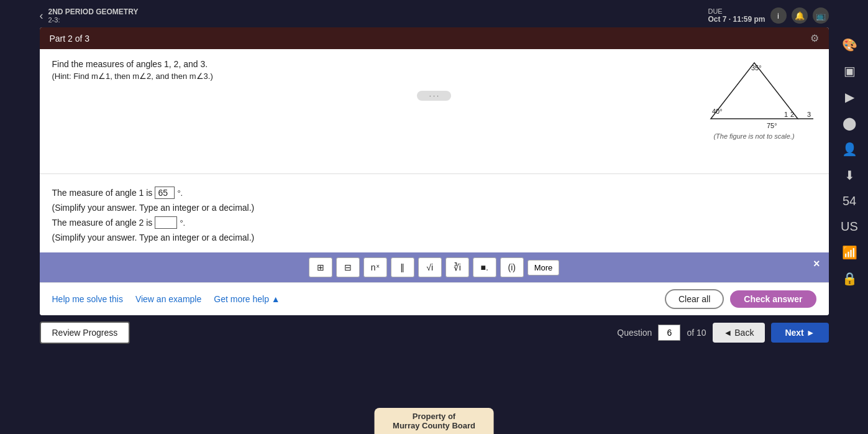 The height and width of the screenshot is (434, 868). I want to click on angle2-simplify-text: (Simplify your answer. Type an integer o…, so click(153, 238).